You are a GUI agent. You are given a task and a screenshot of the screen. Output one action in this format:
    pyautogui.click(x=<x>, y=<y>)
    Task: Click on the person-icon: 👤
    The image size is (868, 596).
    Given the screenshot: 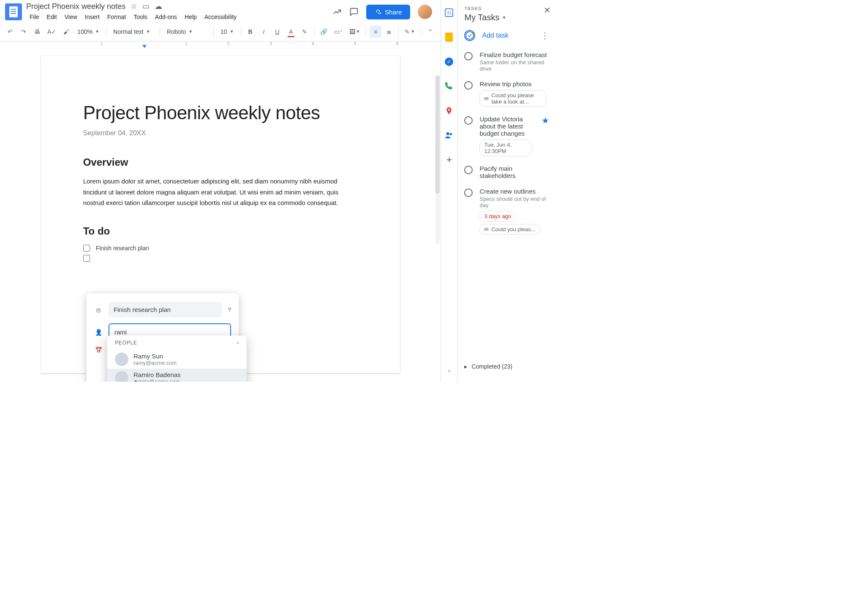 What is the action you would take?
    pyautogui.click(x=98, y=332)
    